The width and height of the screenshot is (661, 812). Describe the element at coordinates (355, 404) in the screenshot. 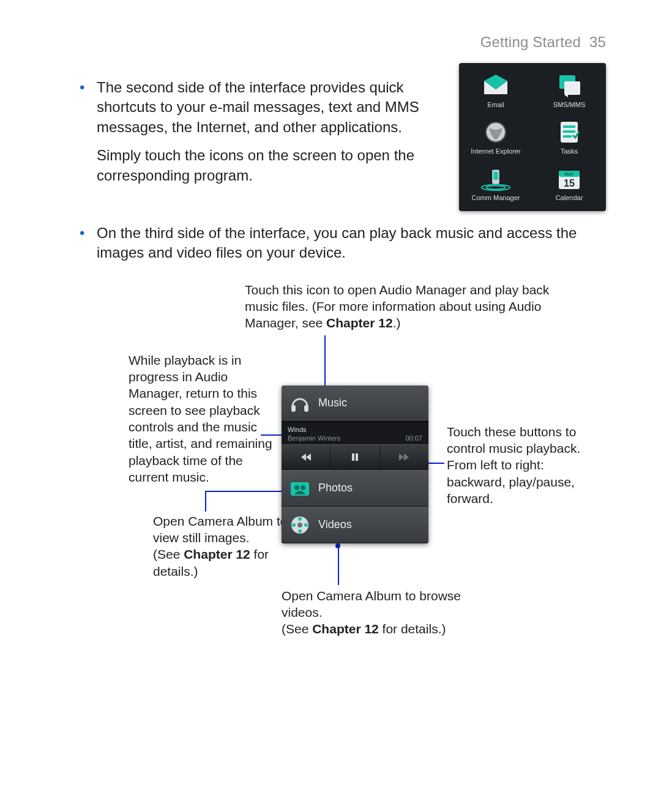

I see `music-row: Music` at that location.